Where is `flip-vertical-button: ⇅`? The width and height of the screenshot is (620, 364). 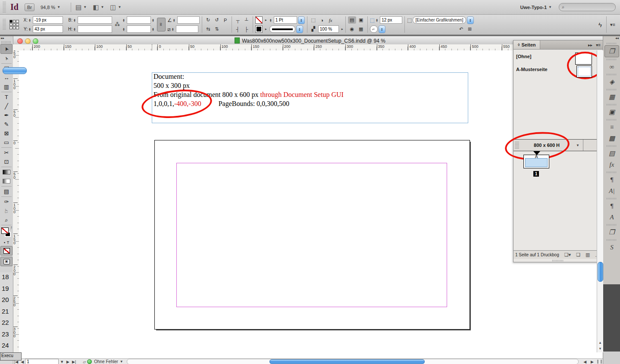
flip-vertical-button: ⇅ is located at coordinates (217, 29).